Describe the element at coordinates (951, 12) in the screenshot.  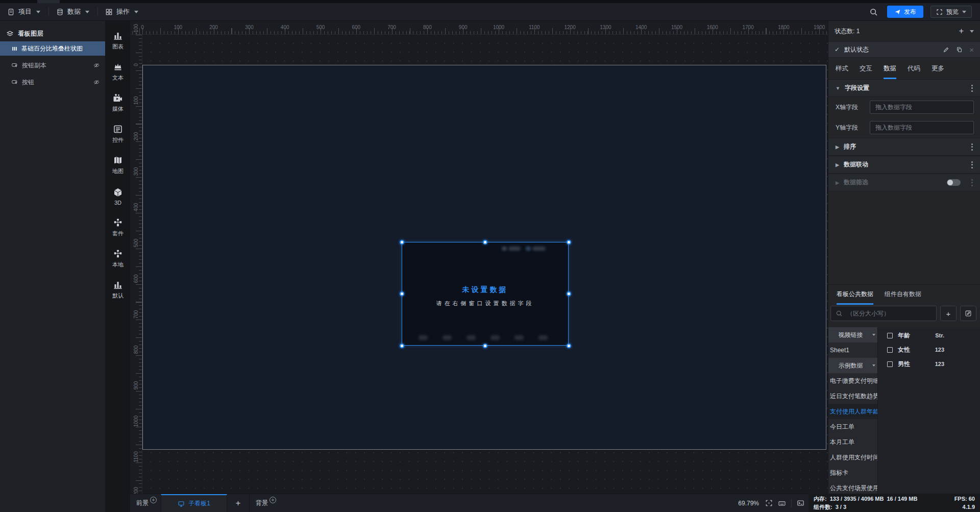
I see `preview-button: 预览` at that location.